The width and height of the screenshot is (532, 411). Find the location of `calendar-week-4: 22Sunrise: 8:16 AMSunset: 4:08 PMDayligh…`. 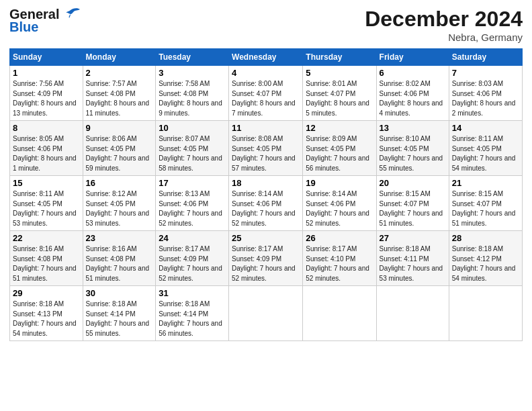

calendar-week-4: 22Sunrise: 8:16 AMSunset: 4:08 PMDayligh… is located at coordinates (266, 259).